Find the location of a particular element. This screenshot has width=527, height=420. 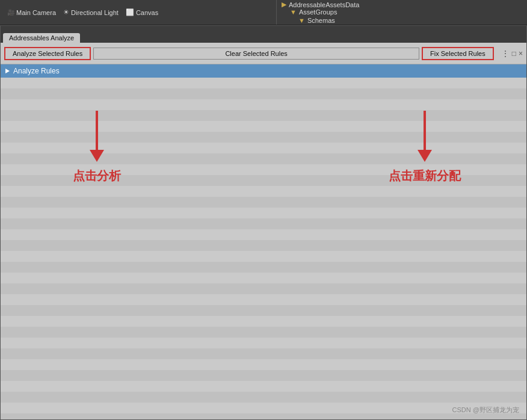

toolbar: Analyze Selected Rules Clear Selected Ru… is located at coordinates (264, 54).